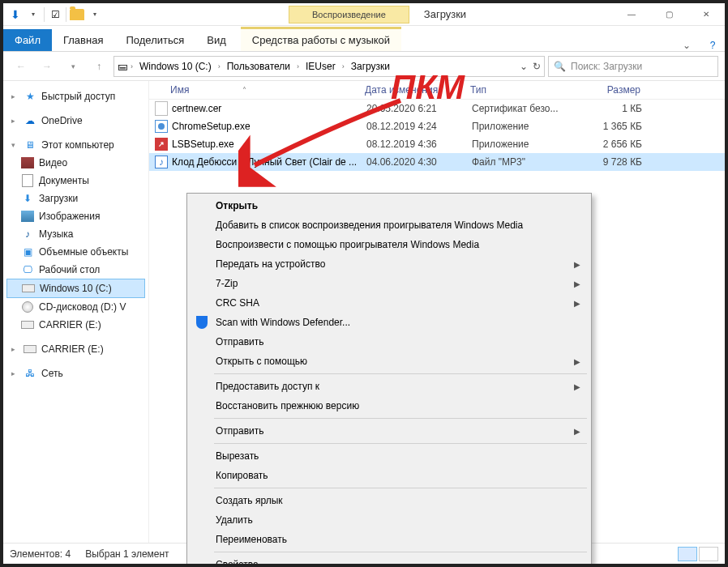  I want to click on folder-icon, so click(77, 15).